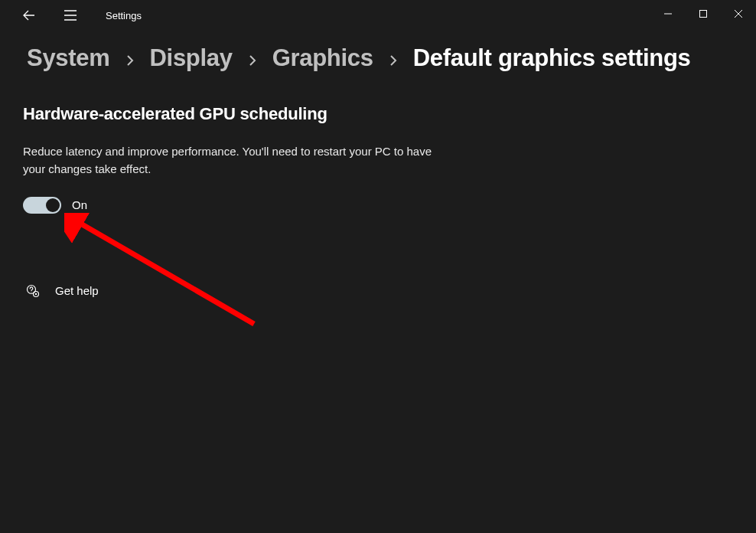 Image resolution: width=756 pixels, height=533 pixels. What do you see at coordinates (703, 14) in the screenshot?
I see `maximize-button` at bounding box center [703, 14].